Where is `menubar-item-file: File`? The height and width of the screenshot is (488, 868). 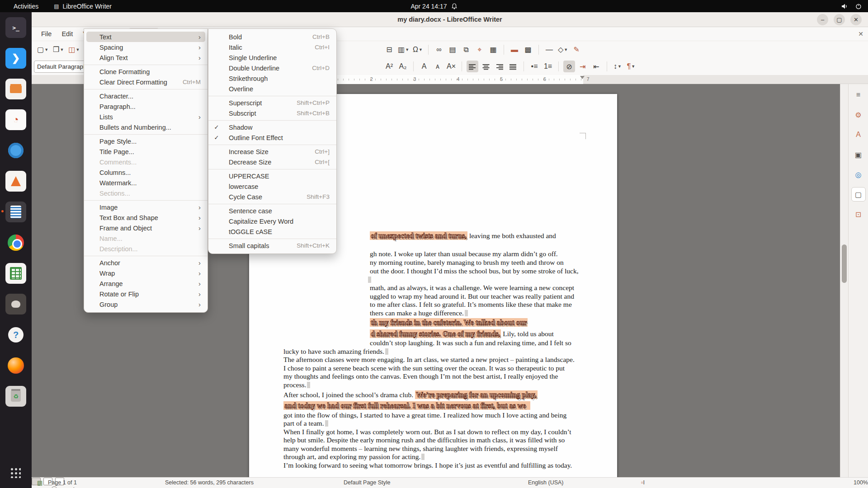 menubar-item-file: File is located at coordinates (46, 34).